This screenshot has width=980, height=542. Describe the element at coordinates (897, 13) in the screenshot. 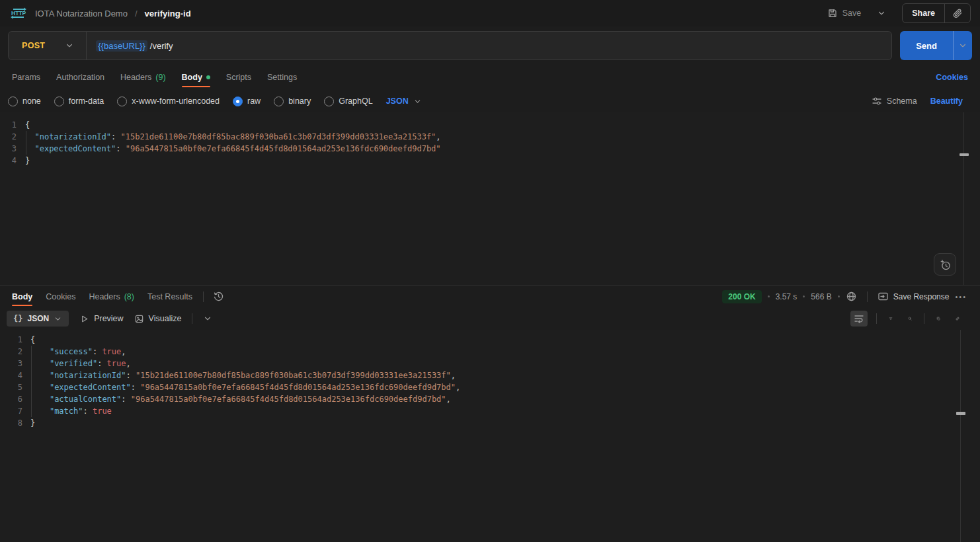

I see `topbar-actions: Save Share` at that location.